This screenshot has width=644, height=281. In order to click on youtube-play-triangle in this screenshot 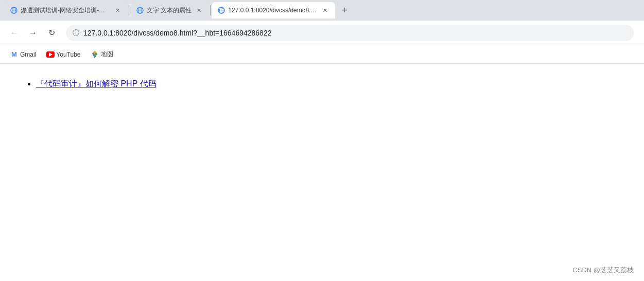, I will do `click(50, 55)`.